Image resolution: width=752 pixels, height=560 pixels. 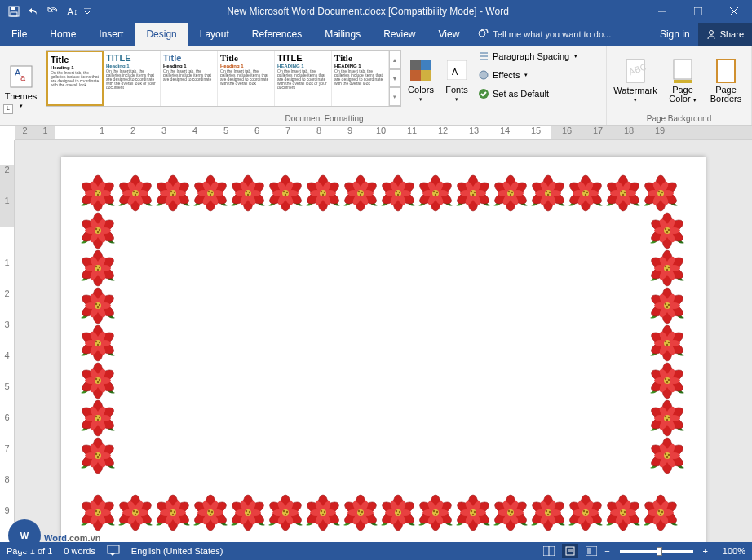 I want to click on gallery-more: ▾, so click(x=395, y=96).